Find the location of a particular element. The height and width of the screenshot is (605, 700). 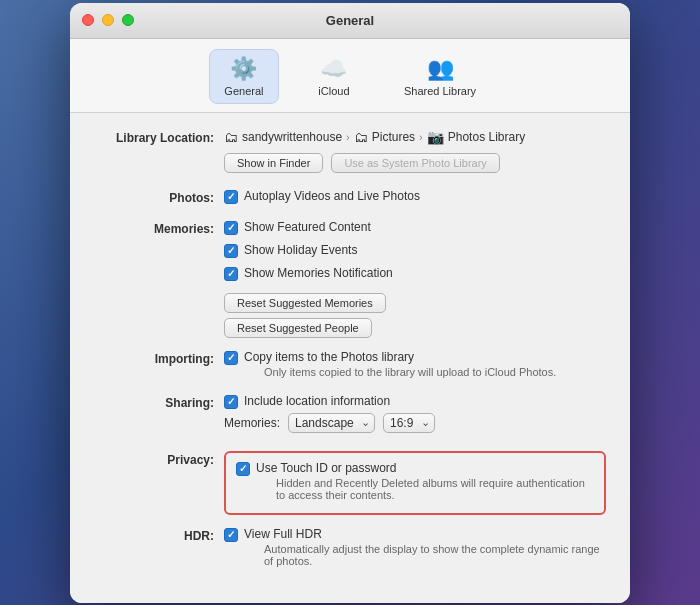

tab-general: ⚙️ General is located at coordinates (244, 76).